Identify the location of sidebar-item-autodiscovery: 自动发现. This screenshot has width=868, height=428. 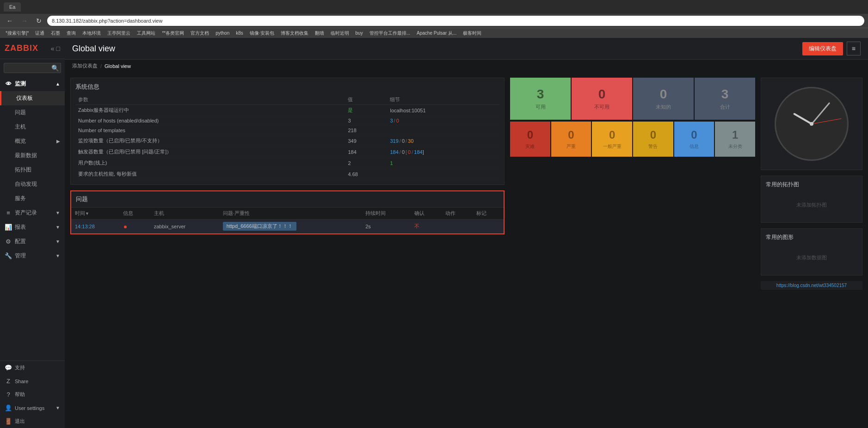
(32, 184).